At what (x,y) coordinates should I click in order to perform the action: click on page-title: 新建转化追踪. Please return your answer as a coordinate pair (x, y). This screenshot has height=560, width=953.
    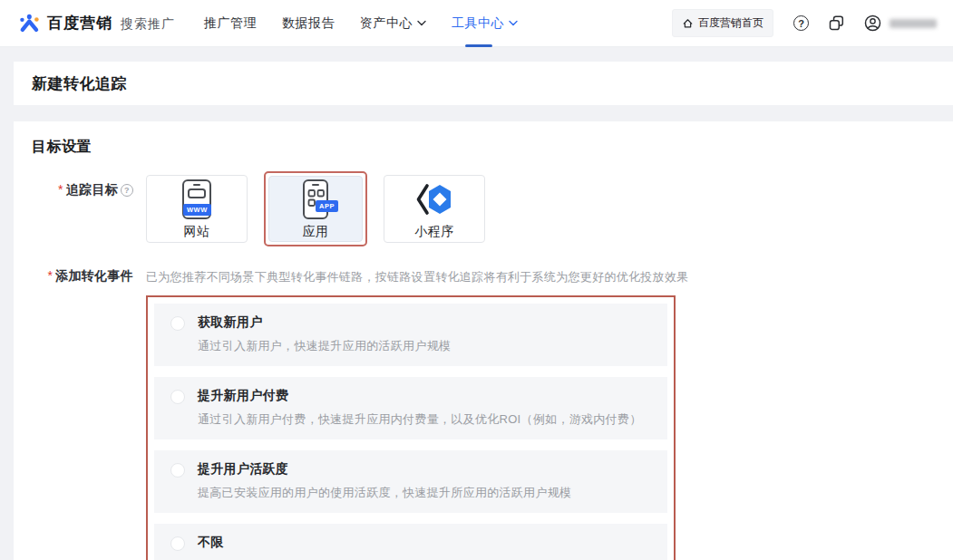
    Looking at the image, I should click on (80, 83).